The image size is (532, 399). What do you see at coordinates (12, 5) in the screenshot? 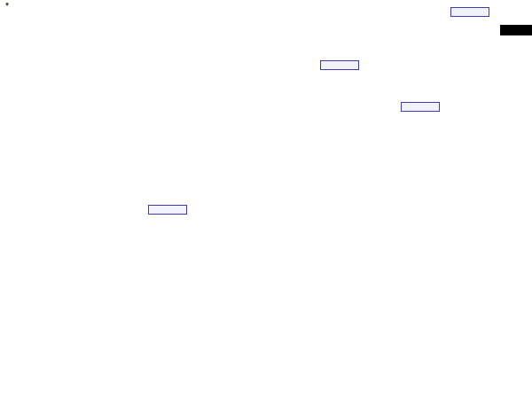
I see `chart-title: ▼` at bounding box center [12, 5].